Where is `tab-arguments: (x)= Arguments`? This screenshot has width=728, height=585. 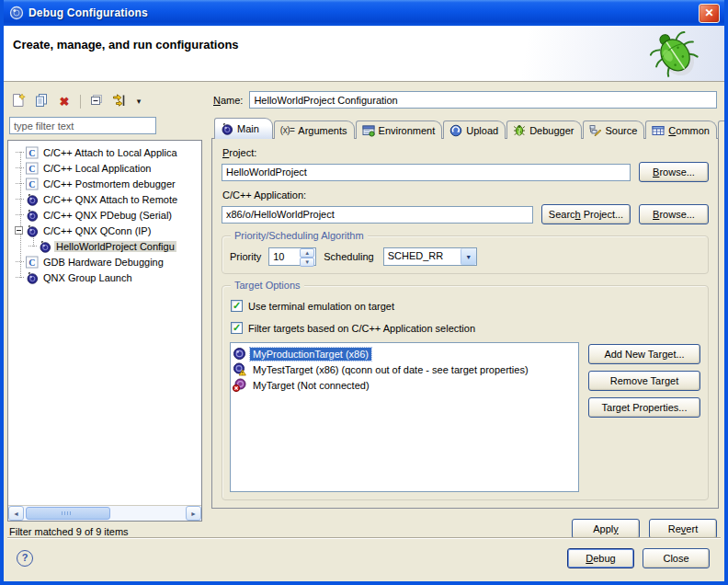 tab-arguments: (x)= Arguments is located at coordinates (314, 130).